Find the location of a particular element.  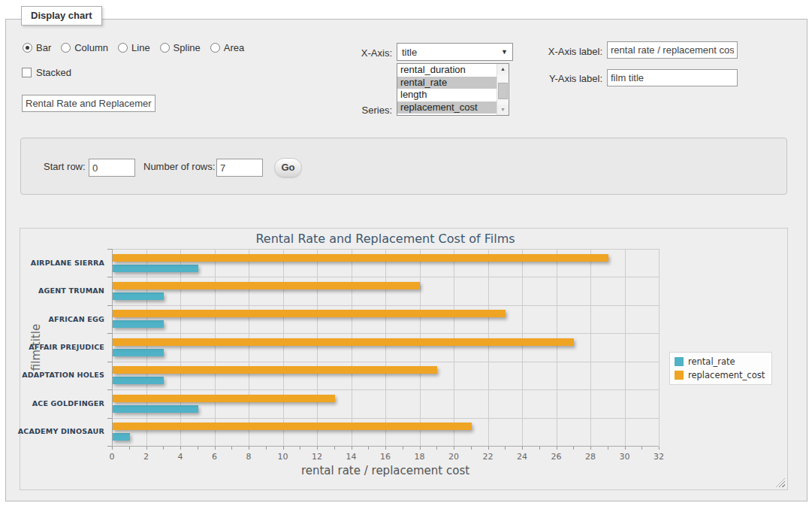

chart-type-label: Column is located at coordinates (92, 48).